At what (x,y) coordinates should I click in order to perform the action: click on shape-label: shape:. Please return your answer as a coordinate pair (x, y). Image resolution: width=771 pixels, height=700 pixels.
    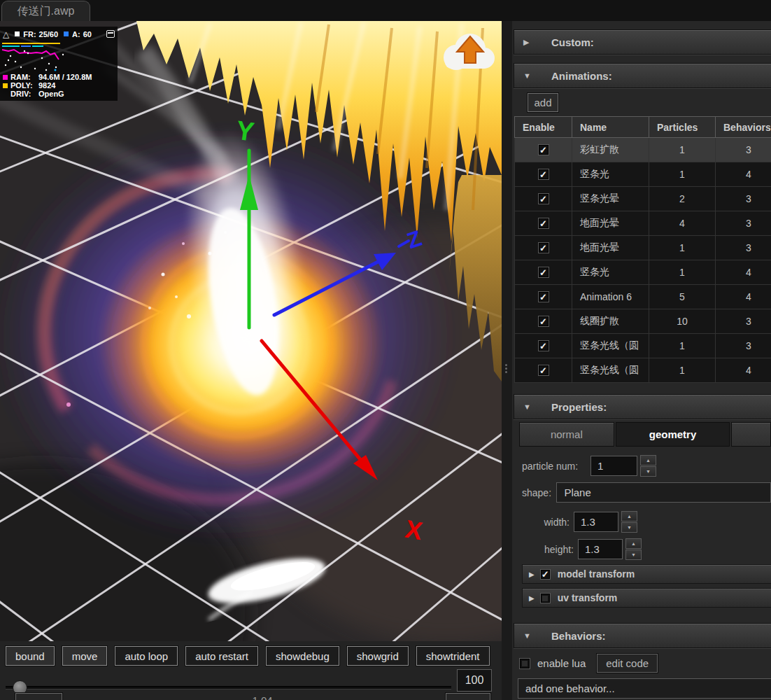
    Looking at the image, I should click on (539, 493).